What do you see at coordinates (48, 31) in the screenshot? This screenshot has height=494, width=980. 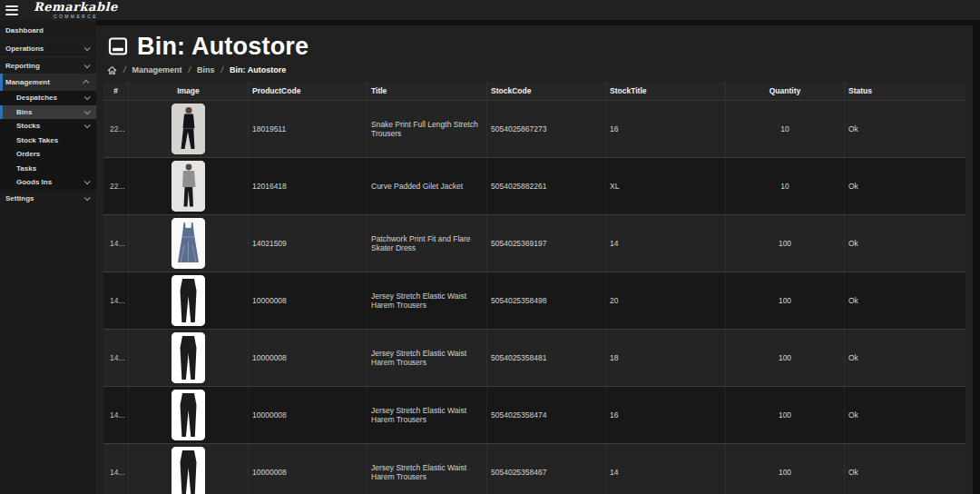 I see `sidebar-item-dashboard: Dashboard` at bounding box center [48, 31].